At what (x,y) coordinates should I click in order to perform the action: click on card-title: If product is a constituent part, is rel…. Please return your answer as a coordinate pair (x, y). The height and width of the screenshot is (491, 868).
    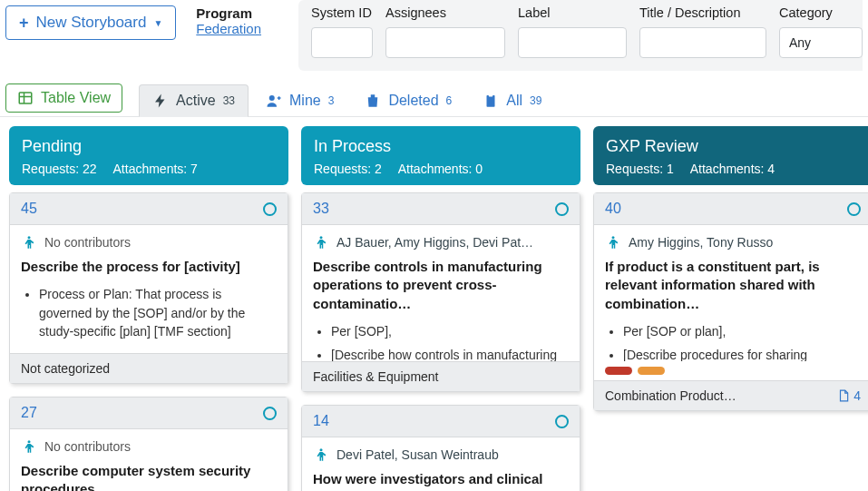
    Looking at the image, I should click on (733, 285).